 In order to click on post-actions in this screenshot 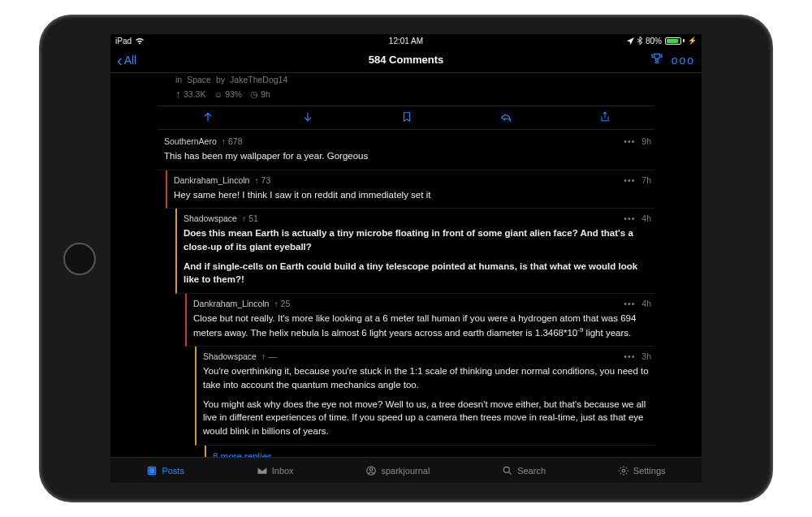, I will do `click(406, 118)`.